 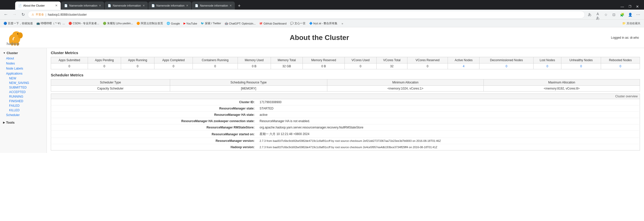 I want to click on td-decommissioned-nodes: 0, so click(x=507, y=66).